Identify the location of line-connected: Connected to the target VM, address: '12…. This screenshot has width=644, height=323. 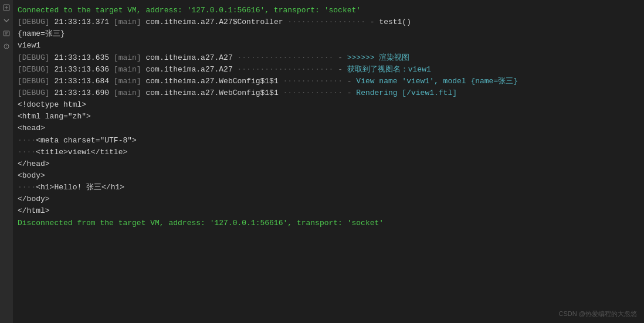
(328, 11).